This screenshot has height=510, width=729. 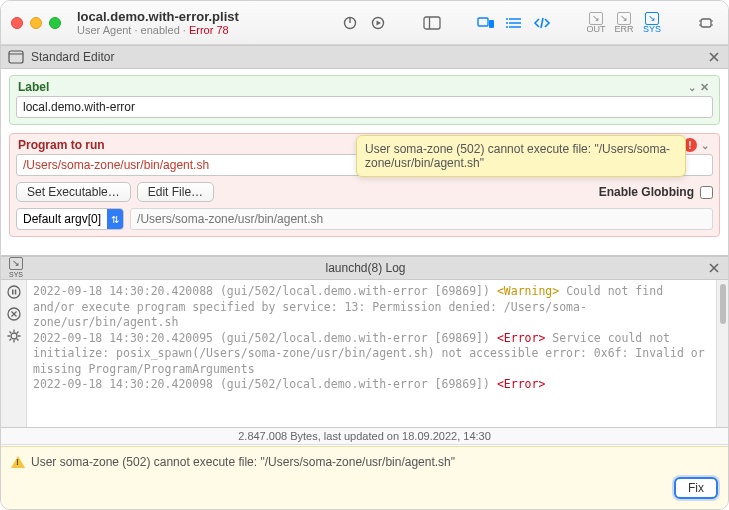 What do you see at coordinates (722, 354) in the screenshot?
I see `log-scrollbar` at bounding box center [722, 354].